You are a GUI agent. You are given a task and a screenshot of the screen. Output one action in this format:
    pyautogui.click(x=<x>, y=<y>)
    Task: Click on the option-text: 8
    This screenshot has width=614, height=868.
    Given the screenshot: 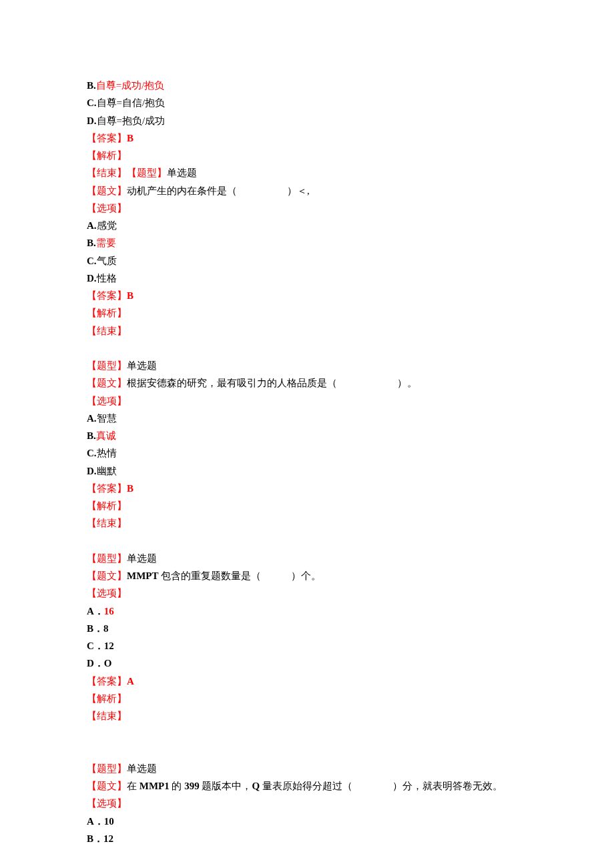 What is the action you would take?
    pyautogui.click(x=106, y=628)
    